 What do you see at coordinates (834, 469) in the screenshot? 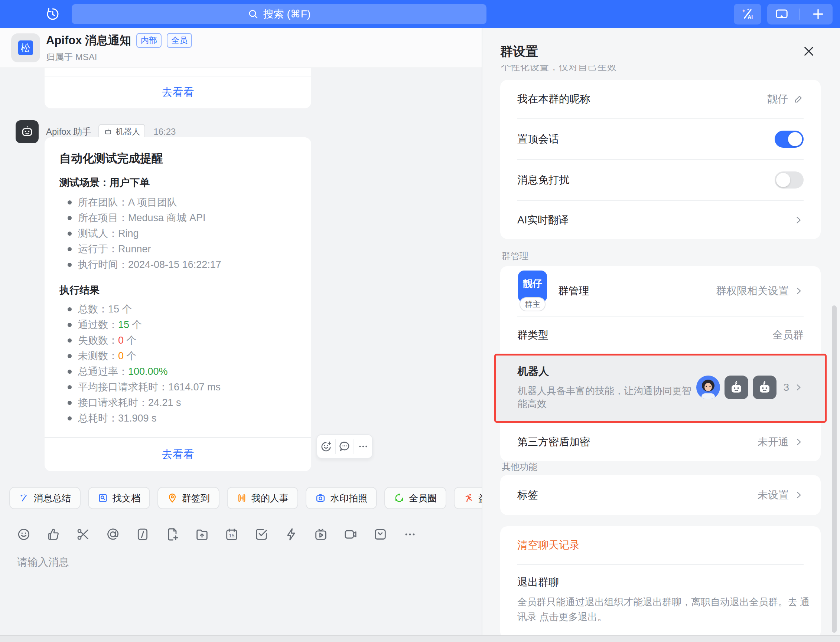
I see `panel-scrollbar` at bounding box center [834, 469].